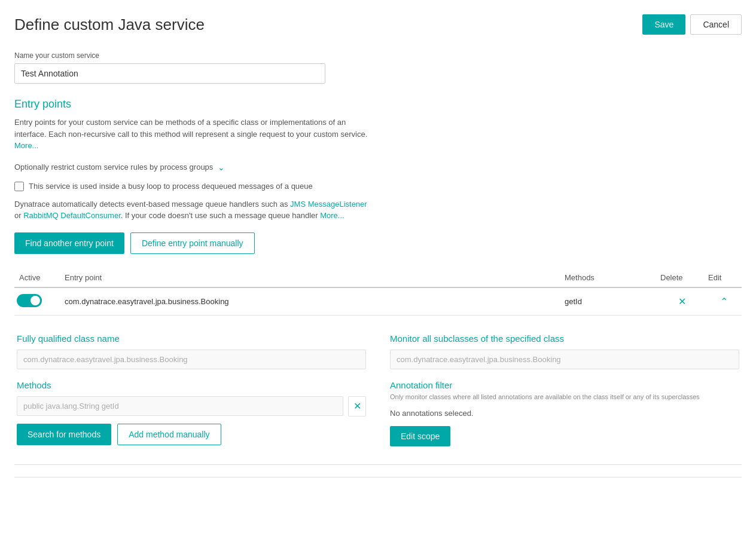  Describe the element at coordinates (378, 186) in the screenshot. I see `busy-loop-checkbox-row: This service is used inside a busy loop …` at that location.